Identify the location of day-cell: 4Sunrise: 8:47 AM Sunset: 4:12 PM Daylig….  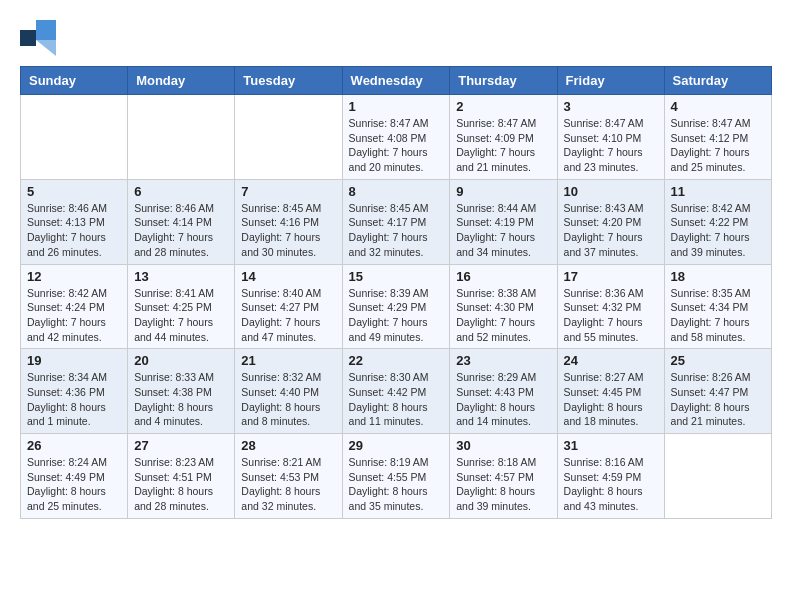
(718, 138).